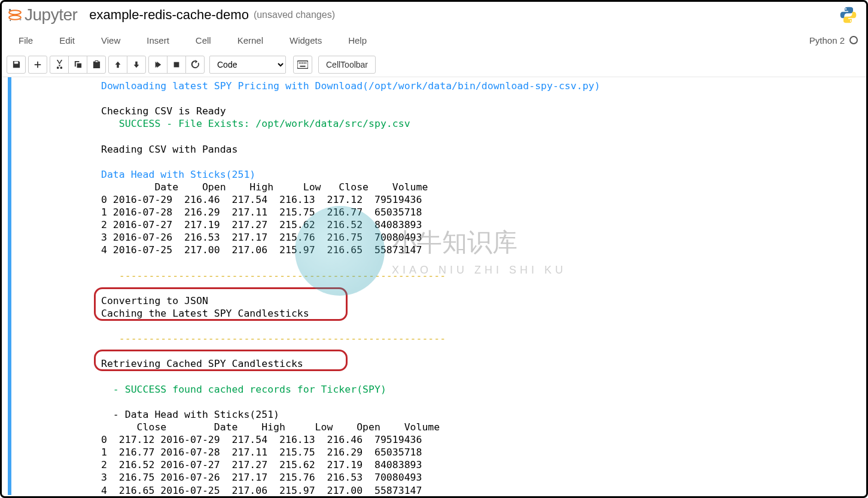  What do you see at coordinates (38, 65) in the screenshot?
I see `add-cell-button` at bounding box center [38, 65].